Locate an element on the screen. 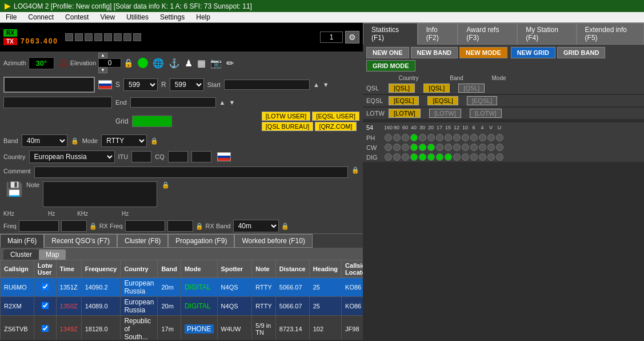 This screenshot has width=644, height=341. stats-tab-1: Info (F2) is located at coordinates (438, 34).